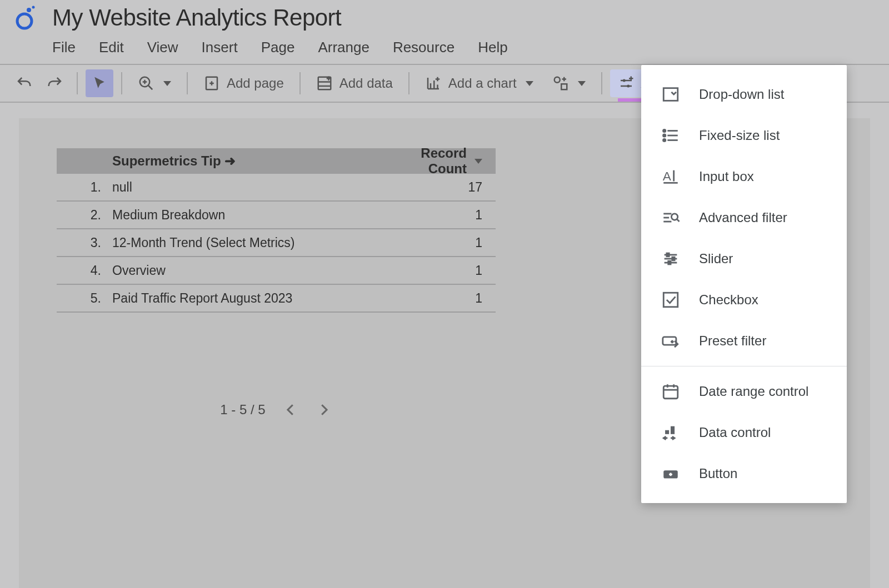  I want to click on row-index: 4., so click(84, 271).